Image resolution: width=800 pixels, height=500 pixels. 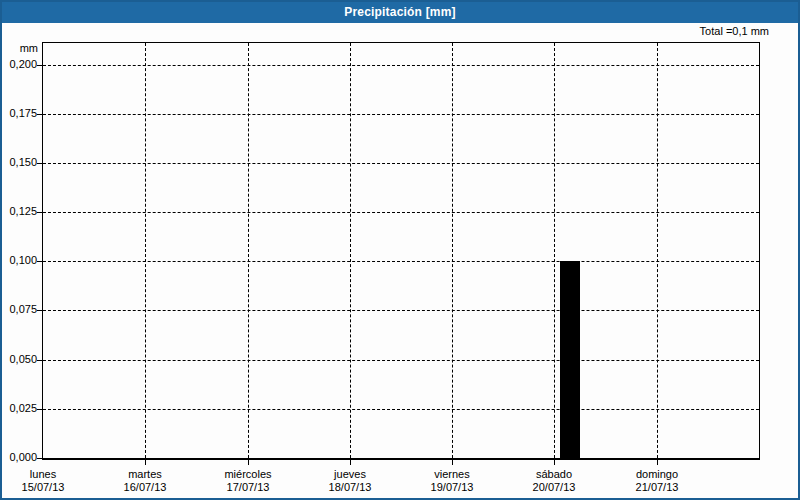 I want to click on y-tick-label: 0,150, so click(x=20, y=162).